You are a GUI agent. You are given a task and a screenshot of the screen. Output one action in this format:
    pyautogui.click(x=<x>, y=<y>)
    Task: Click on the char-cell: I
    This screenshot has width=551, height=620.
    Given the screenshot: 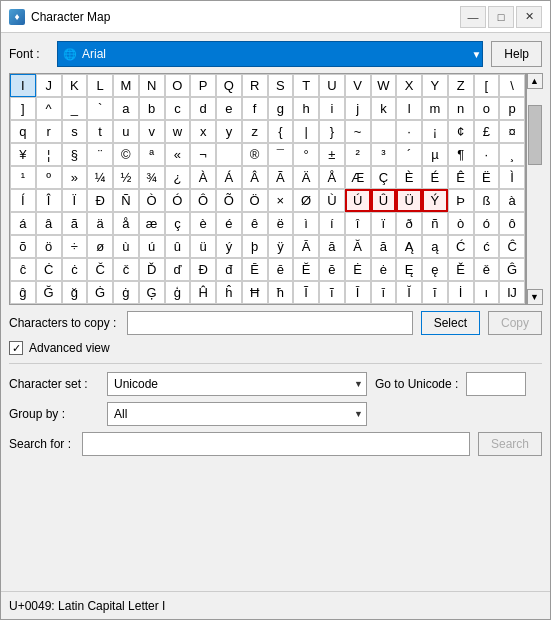 What is the action you would take?
    pyautogui.click(x=23, y=86)
    